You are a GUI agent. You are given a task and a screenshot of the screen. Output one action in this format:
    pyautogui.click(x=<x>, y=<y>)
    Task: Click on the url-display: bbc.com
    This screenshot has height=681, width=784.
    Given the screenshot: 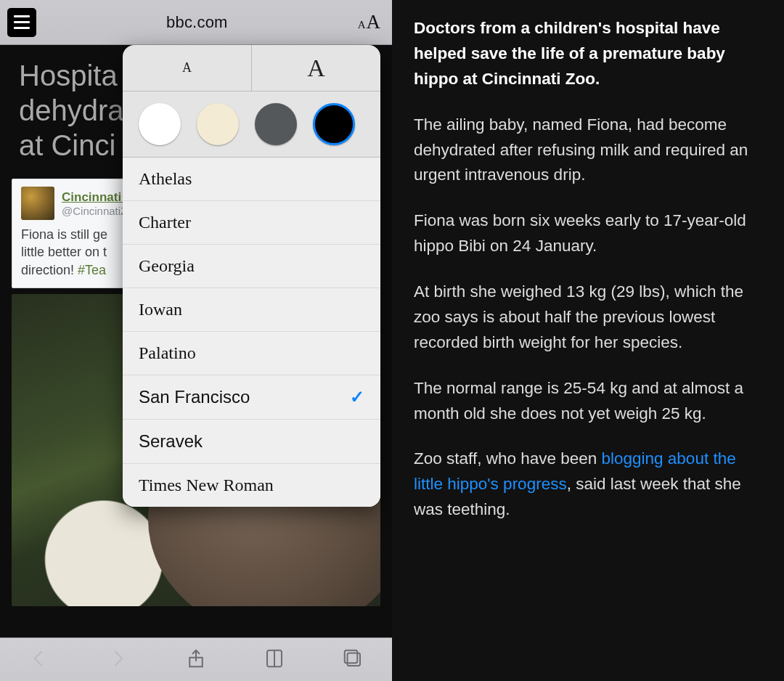 What is the action you would take?
    pyautogui.click(x=197, y=23)
    